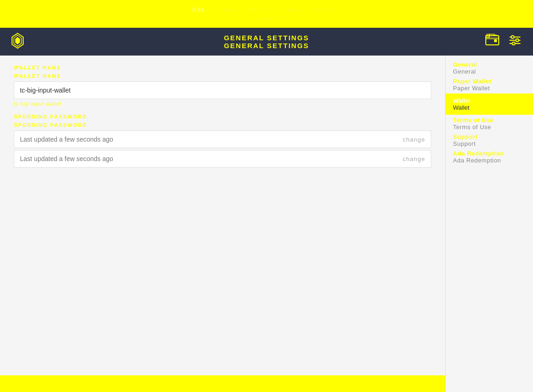 The height and width of the screenshot is (392, 533). What do you see at coordinates (490, 157) in the screenshot?
I see `sidebar-item-ada-redemption: Ada Redemption Ada Redemption` at bounding box center [490, 157].